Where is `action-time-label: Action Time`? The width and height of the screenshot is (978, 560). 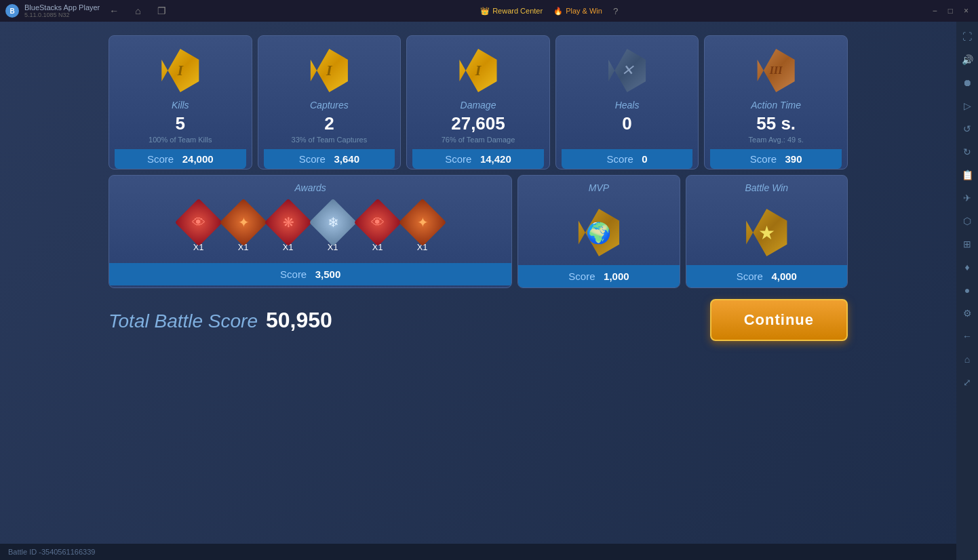
action-time-label: Action Time is located at coordinates (776, 105).